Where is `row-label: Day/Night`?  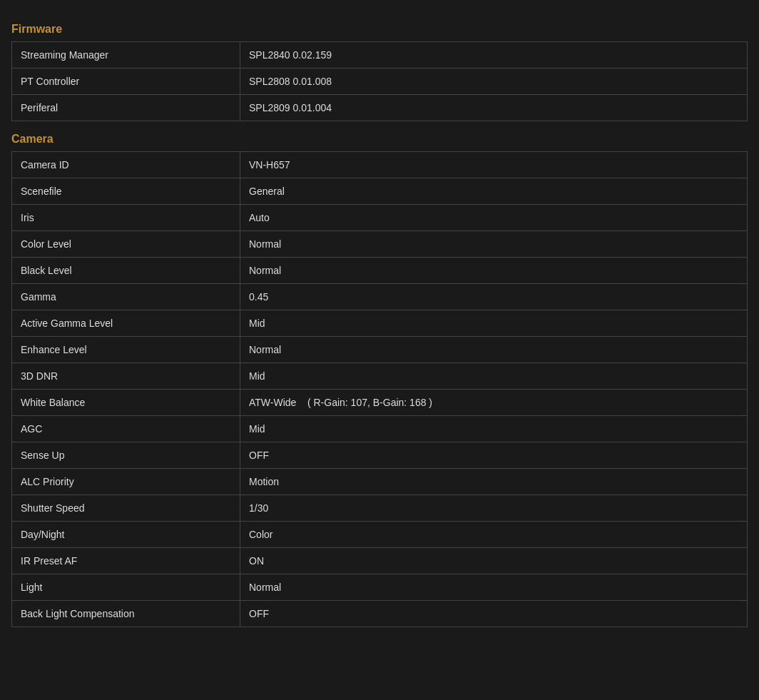
row-label: Day/Night is located at coordinates (126, 535).